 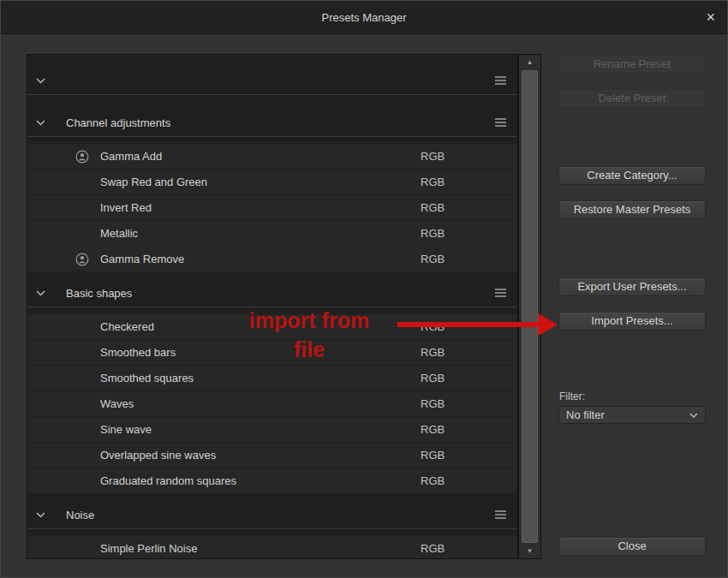 What do you see at coordinates (272, 293) in the screenshot?
I see `category-header: Basic shapes` at bounding box center [272, 293].